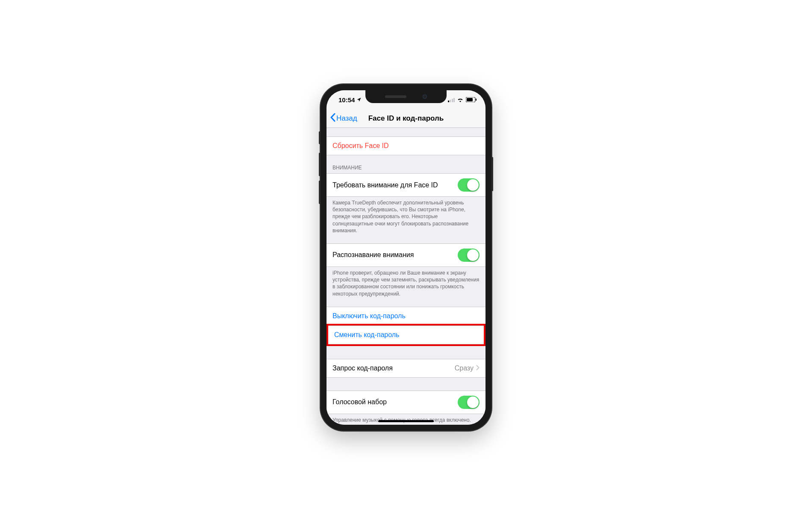 Image resolution: width=812 pixels, height=515 pixels. Describe the element at coordinates (347, 100) in the screenshot. I see `status-time: 10:54` at that location.